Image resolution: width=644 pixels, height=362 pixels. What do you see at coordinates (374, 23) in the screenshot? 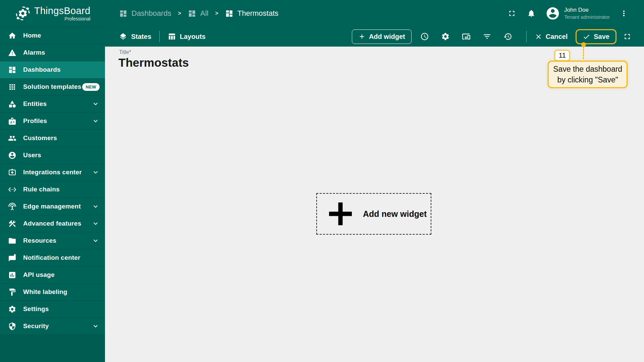
I see `top-bar: Dashboards>All>Thermostats John Doe Tena…` at bounding box center [374, 23].